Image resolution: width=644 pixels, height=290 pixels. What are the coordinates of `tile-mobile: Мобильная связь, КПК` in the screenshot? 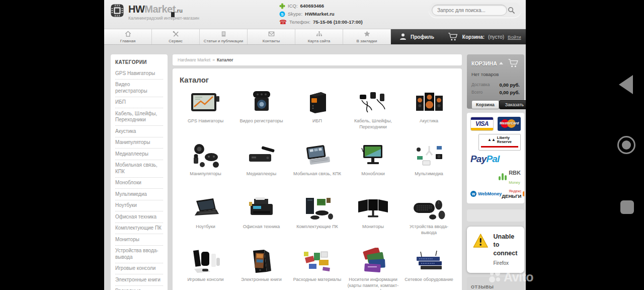 It's located at (317, 166).